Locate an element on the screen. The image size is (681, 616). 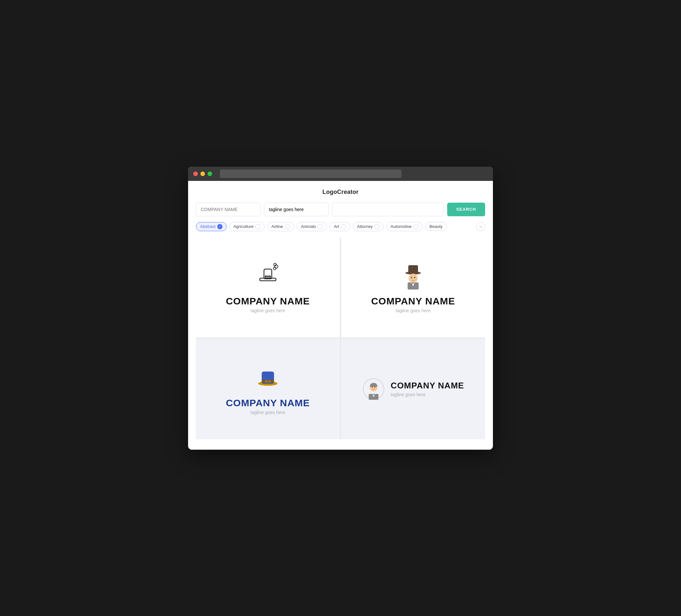
logo-tagline-2: tagline goes here is located at coordinates (413, 311).